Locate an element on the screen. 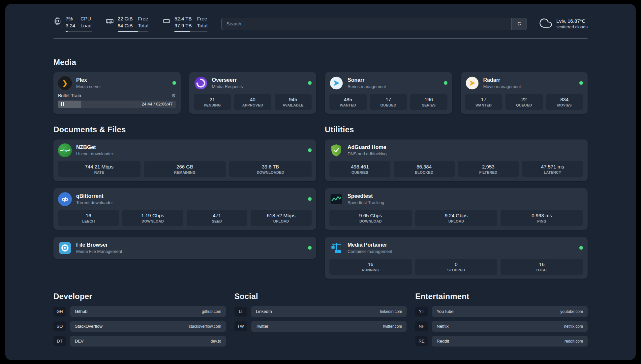 The width and height of the screenshot is (641, 364). stat-queued: 17 QUEUED is located at coordinates (388, 102).